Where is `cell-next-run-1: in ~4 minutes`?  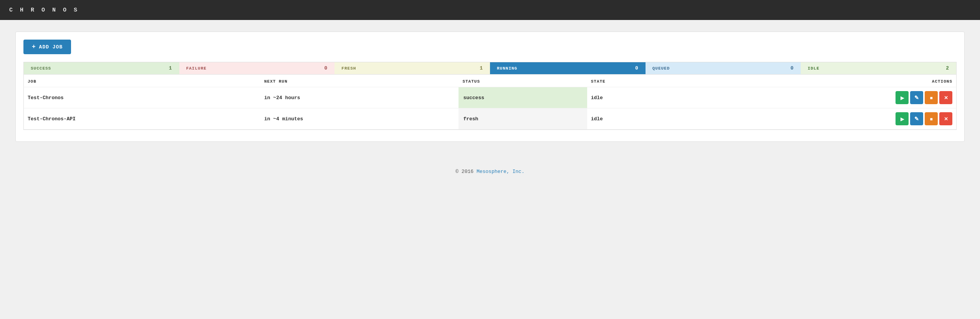
cell-next-run-1: in ~4 minutes is located at coordinates (359, 119).